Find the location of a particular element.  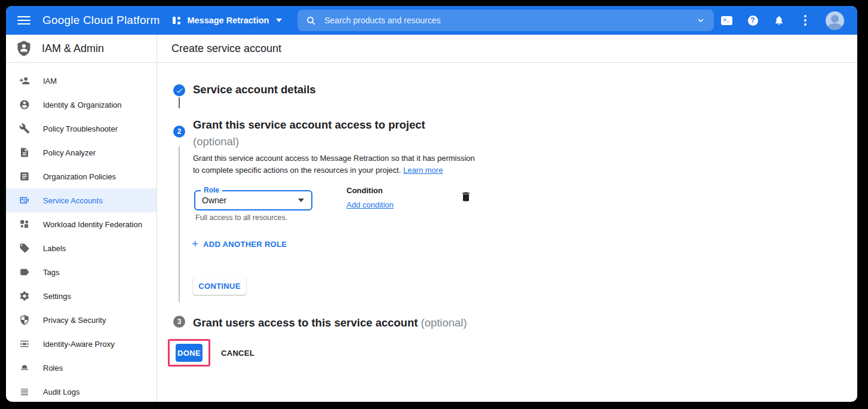

sidebar-item-audit-logs: Audit Logs is located at coordinates (81, 391).